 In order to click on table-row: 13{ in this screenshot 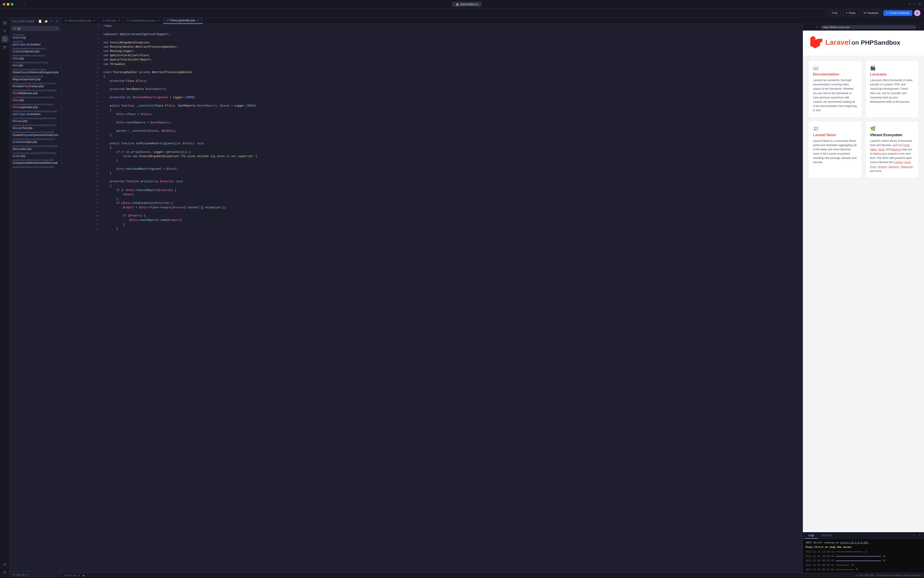, I will do `click(432, 76)`.